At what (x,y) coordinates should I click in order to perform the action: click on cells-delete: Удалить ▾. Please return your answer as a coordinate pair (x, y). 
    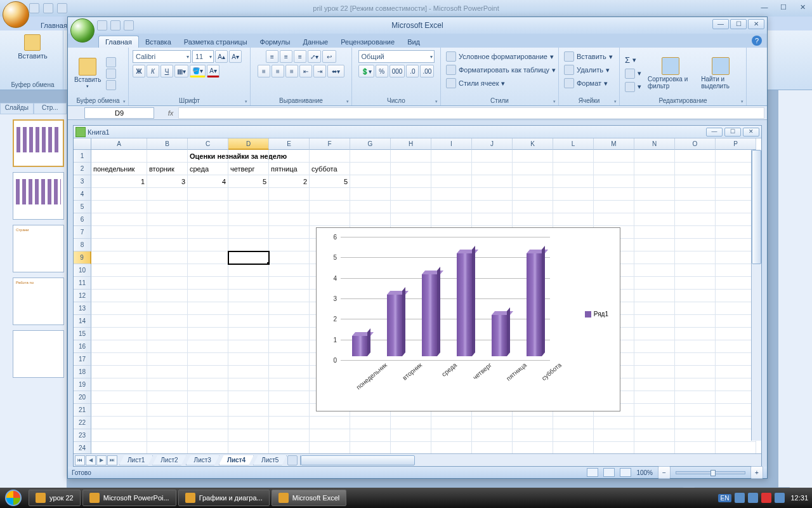
    Looking at the image, I should click on (587, 70).